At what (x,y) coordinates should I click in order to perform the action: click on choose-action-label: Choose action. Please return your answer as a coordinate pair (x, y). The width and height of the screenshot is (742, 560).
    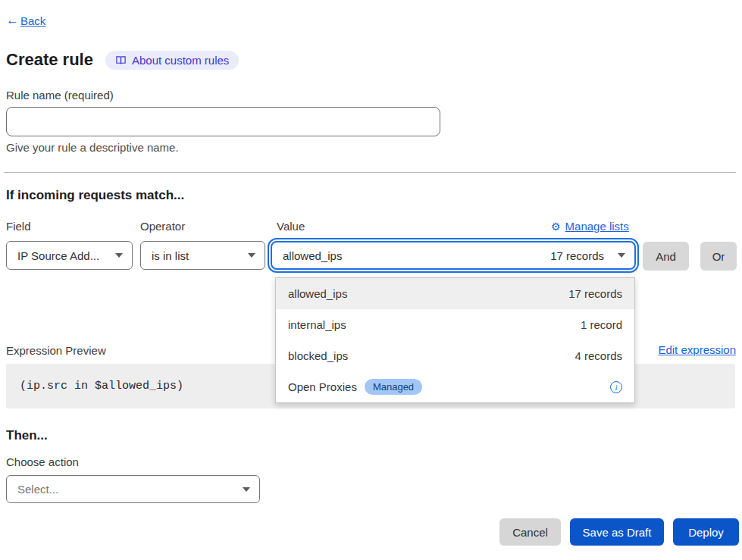
    Looking at the image, I should click on (42, 462).